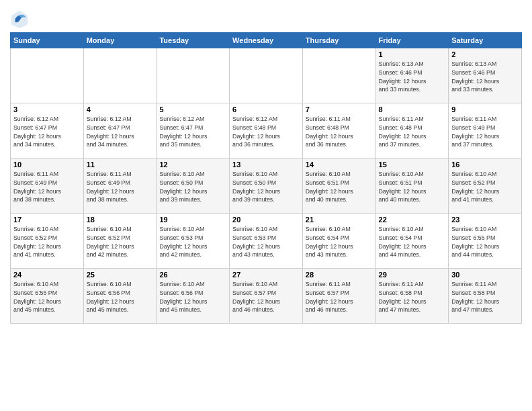 The image size is (532, 411). Describe the element at coordinates (266, 186) in the screenshot. I see `calendar-week-3: 10Sunrise: 6:11 AM Sunset: 6:49 PM Dayli…` at that location.